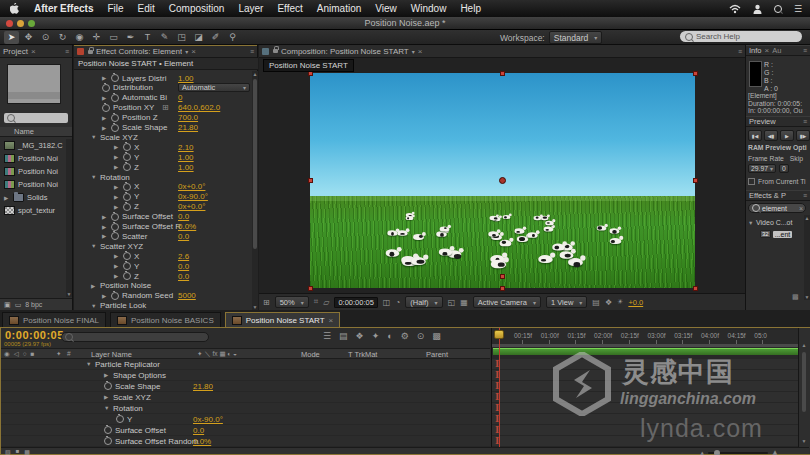 This screenshot has height=455, width=810. I want to click on project-item: spot_textur, so click(36, 210).